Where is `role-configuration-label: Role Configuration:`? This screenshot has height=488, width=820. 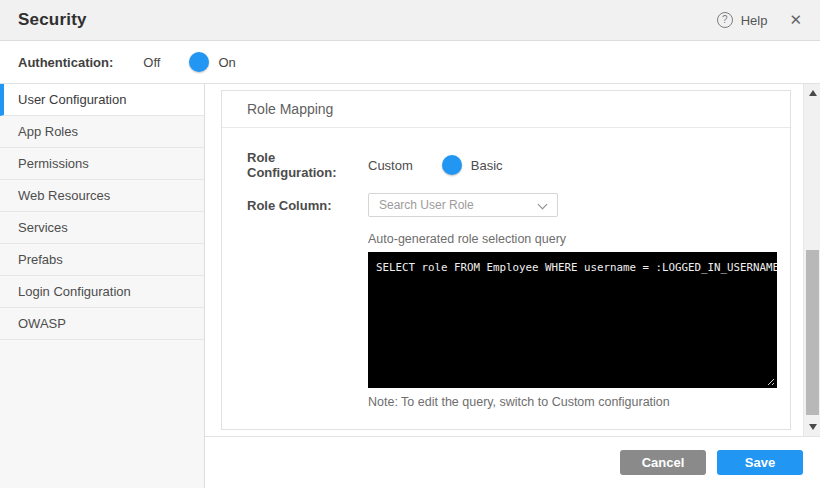
role-configuration-label: Role Configuration: is located at coordinates (308, 165).